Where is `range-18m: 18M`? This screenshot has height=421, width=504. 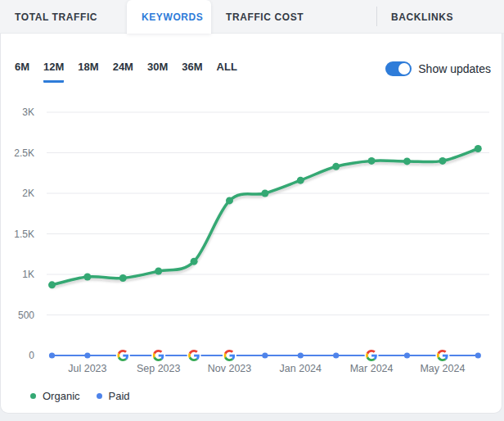
range-18m: 18M is located at coordinates (88, 72).